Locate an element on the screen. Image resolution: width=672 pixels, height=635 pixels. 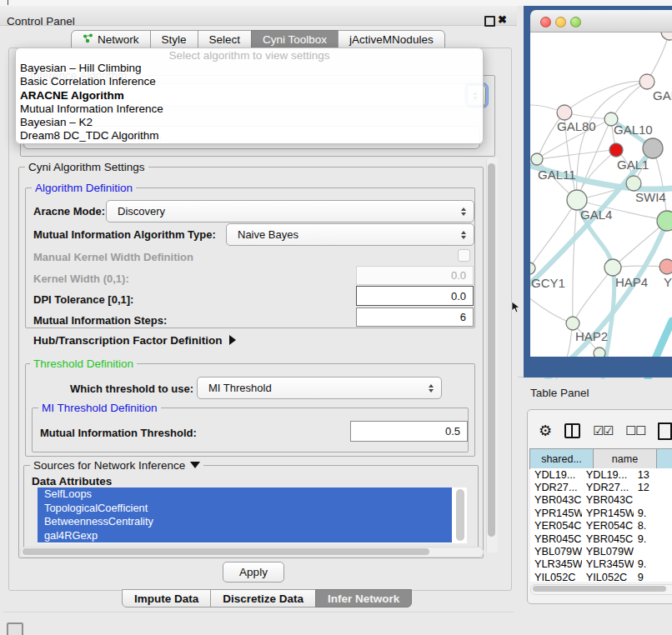
node-label: GAL1 is located at coordinates (633, 165).